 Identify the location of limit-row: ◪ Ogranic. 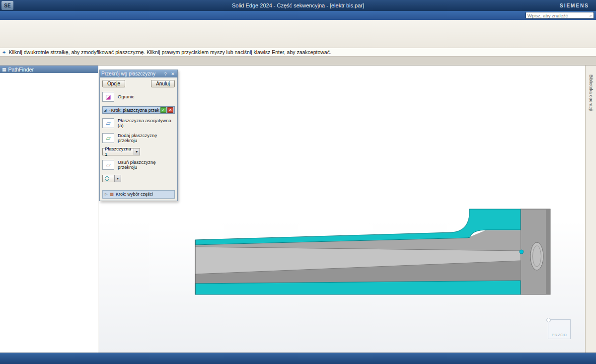
(139, 97).